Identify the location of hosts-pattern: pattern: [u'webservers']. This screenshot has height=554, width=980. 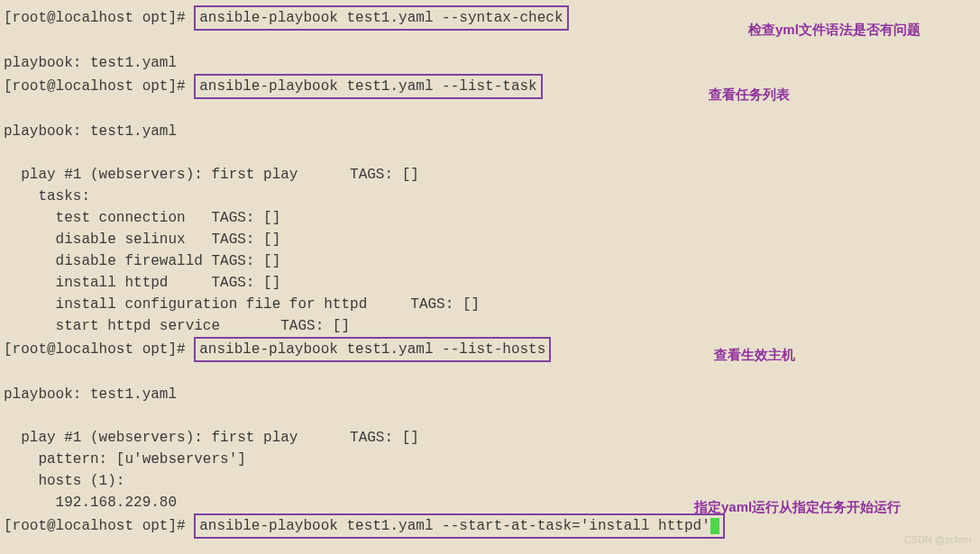
(490, 459).